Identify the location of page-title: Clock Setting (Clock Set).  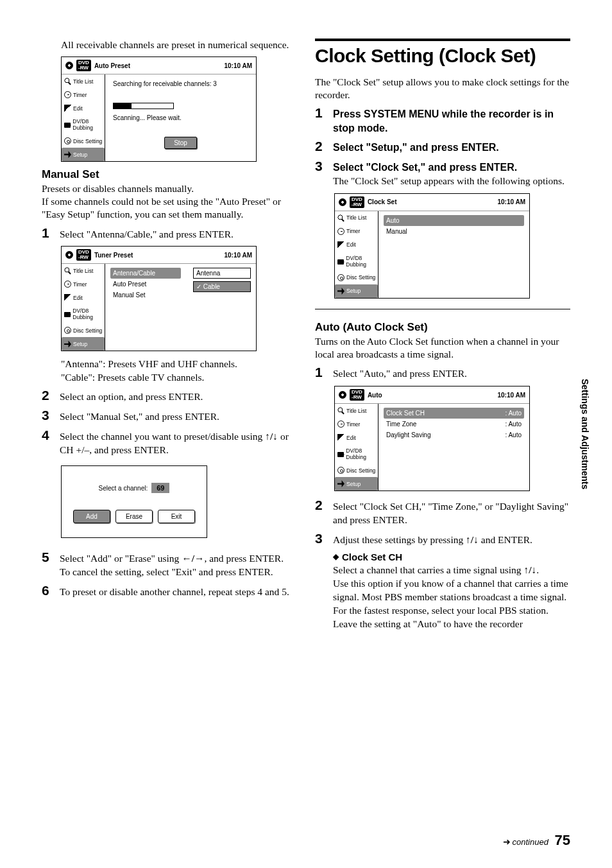
(443, 53).